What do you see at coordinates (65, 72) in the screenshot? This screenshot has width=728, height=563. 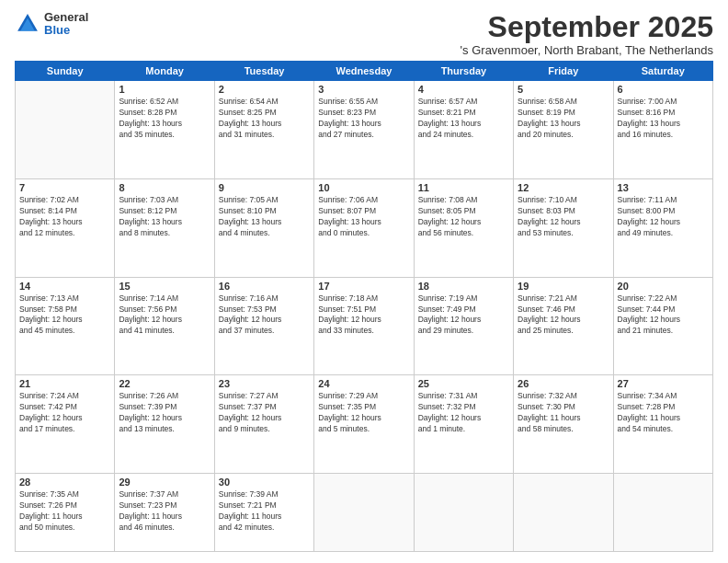 I see `calendar-header-sunday: Sunday` at bounding box center [65, 72].